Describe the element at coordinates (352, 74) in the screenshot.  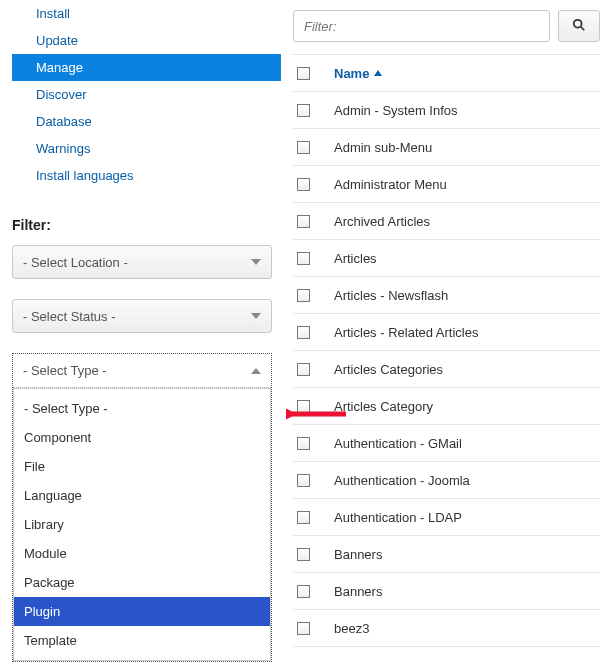
I see `column-header-name-label: Name` at that location.